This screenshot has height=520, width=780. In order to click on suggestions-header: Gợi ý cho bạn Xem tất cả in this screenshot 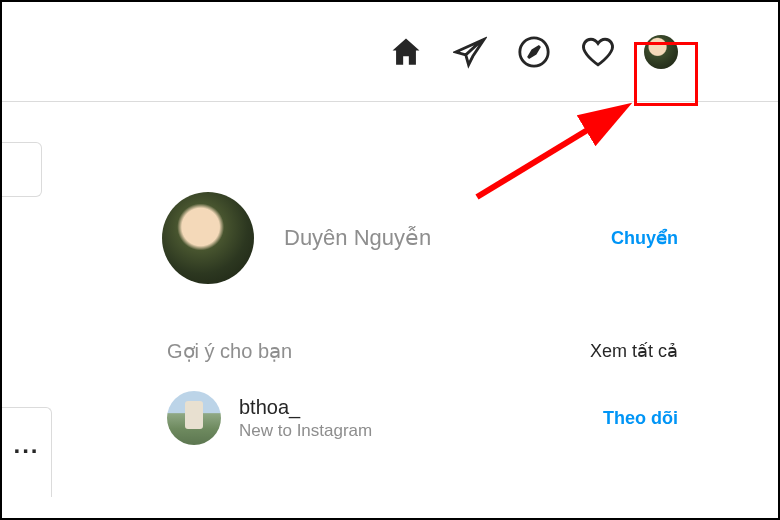, I will do `click(422, 351)`.